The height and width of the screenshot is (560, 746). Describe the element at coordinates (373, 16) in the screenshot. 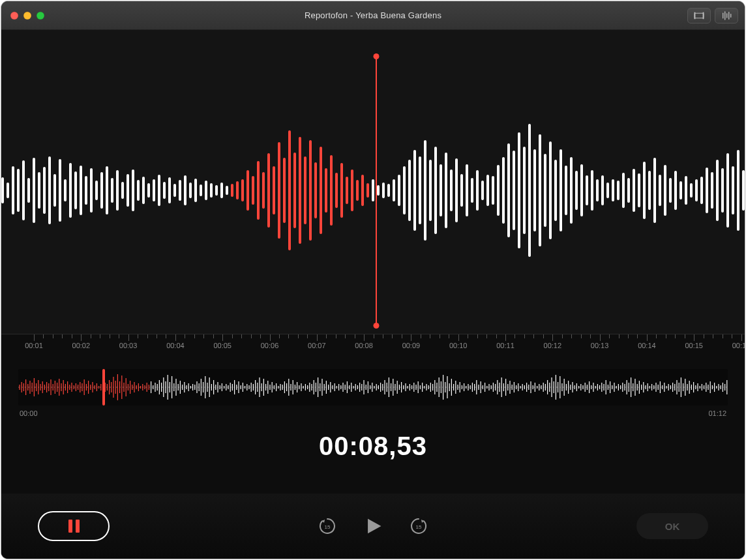

I see `window-title: Reportofon - Yerba Buena Gardens` at that location.